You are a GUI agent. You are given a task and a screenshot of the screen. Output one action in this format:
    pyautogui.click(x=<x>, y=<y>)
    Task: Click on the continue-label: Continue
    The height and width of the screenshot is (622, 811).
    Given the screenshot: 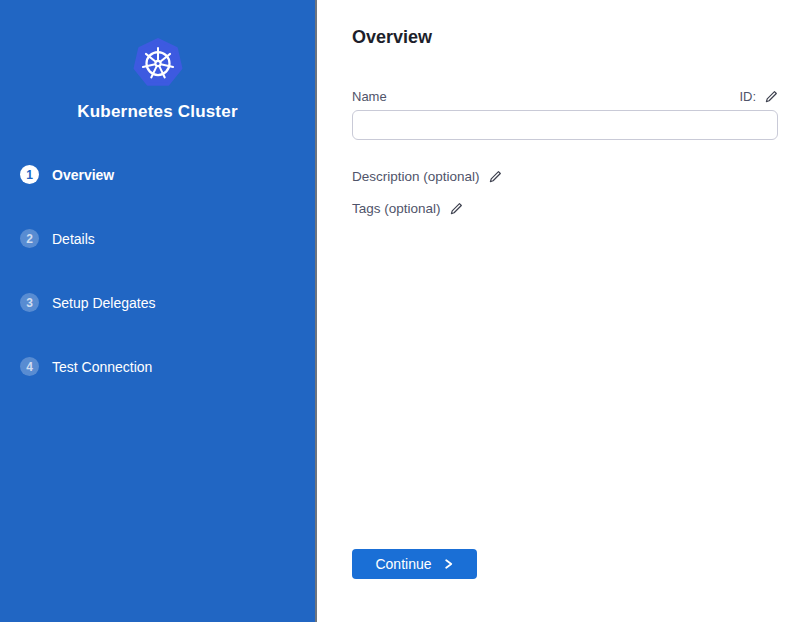 What is the action you would take?
    pyautogui.click(x=403, y=564)
    